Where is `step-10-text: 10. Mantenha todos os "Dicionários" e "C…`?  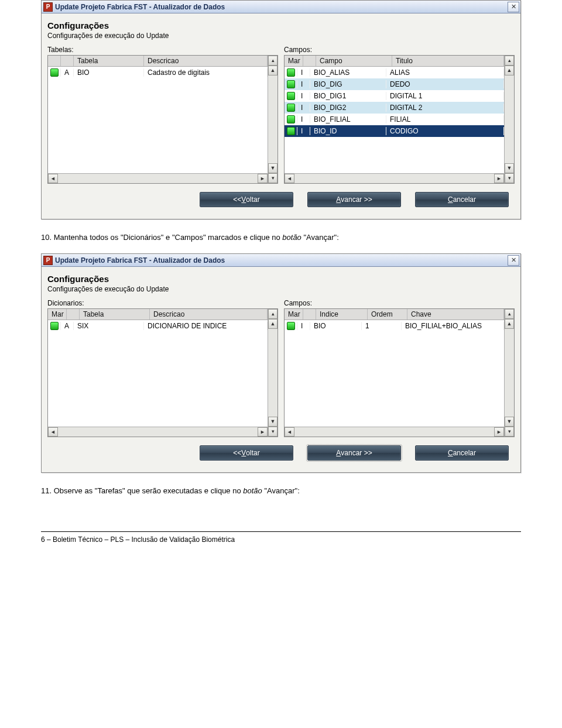 step-10-text: 10. Mantenha todos os "Dicionários" e "C… is located at coordinates (281, 238).